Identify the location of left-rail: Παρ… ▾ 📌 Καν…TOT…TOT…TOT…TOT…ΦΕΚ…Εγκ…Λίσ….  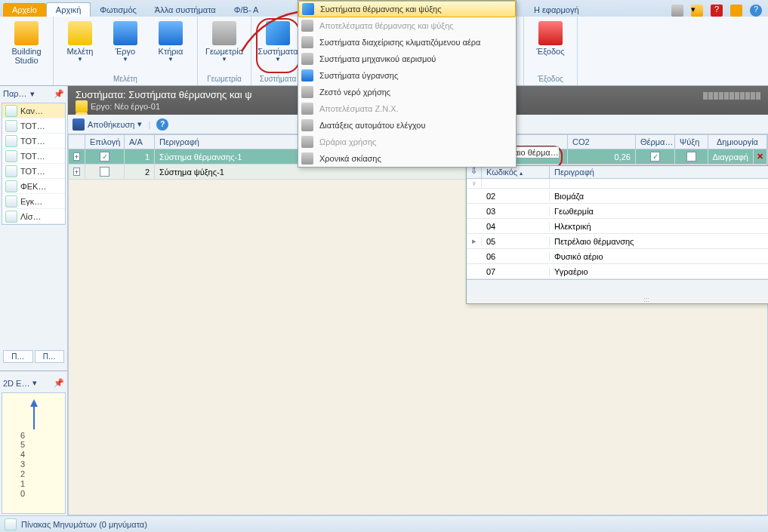
(34, 300).